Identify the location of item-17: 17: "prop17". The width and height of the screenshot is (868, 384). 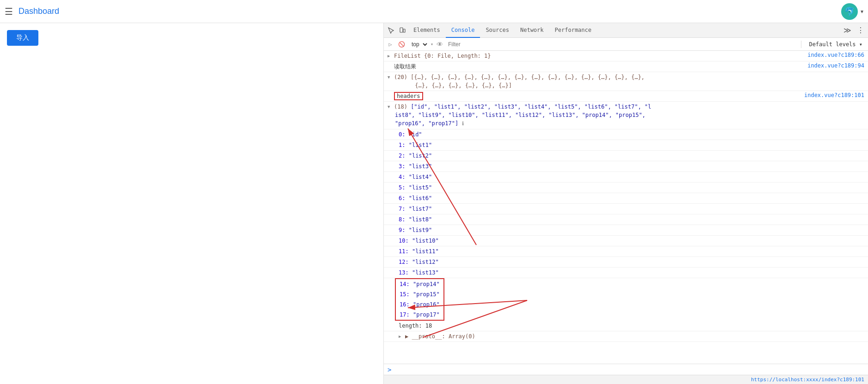
(420, 315).